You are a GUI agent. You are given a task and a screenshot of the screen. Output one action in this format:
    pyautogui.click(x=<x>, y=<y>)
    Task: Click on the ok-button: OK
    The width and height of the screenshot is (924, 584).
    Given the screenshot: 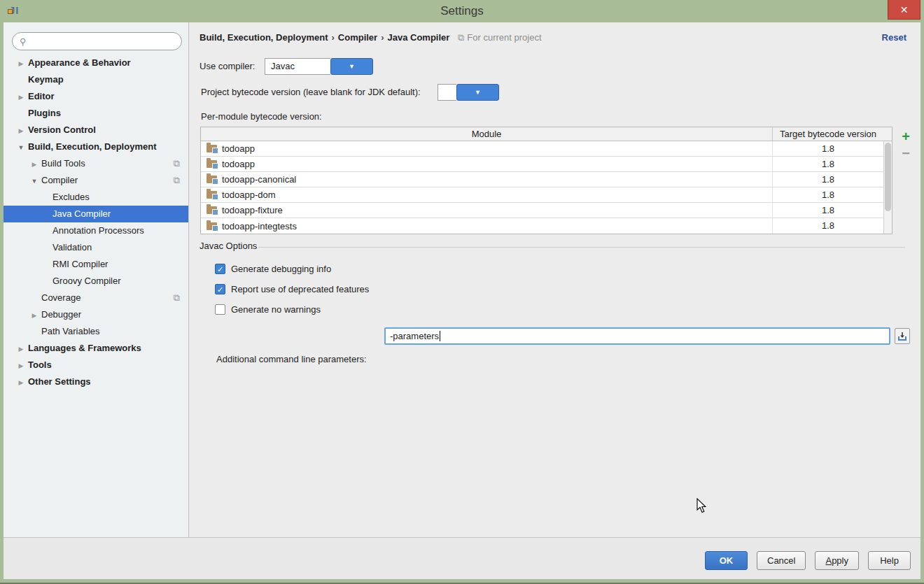 What is the action you would take?
    pyautogui.click(x=727, y=561)
    